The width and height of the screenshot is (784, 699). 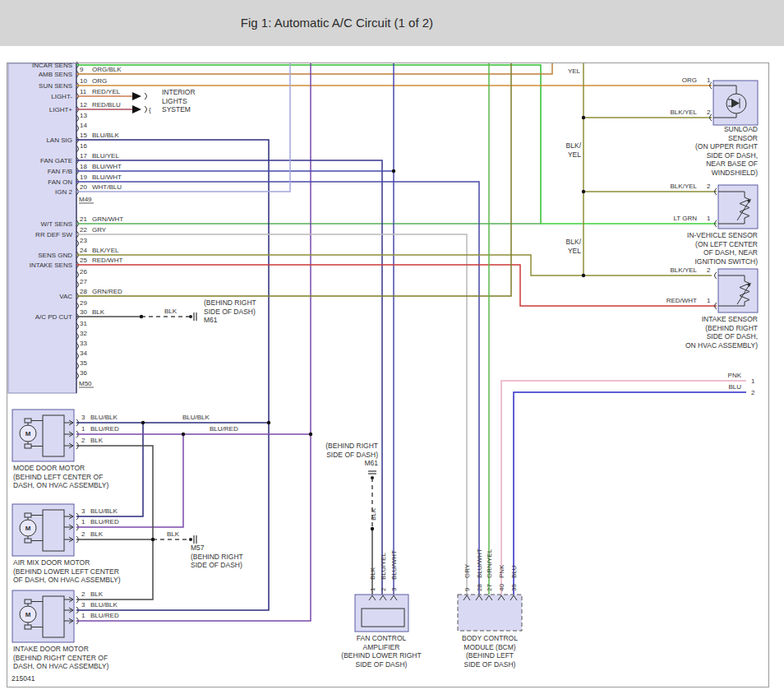 I want to click on bcm-caption: BODY CONTROL MODULE (BCM) (BEHIND LEFT S…, so click(x=490, y=651).